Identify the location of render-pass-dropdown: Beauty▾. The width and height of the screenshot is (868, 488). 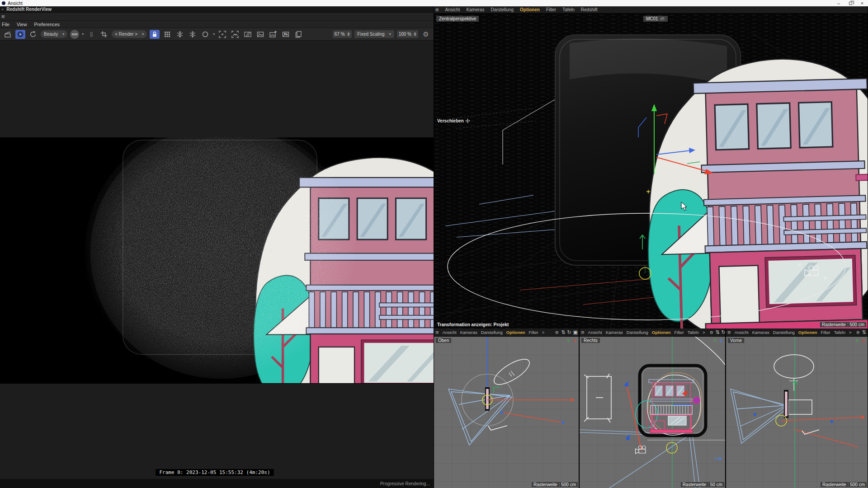
(54, 34).